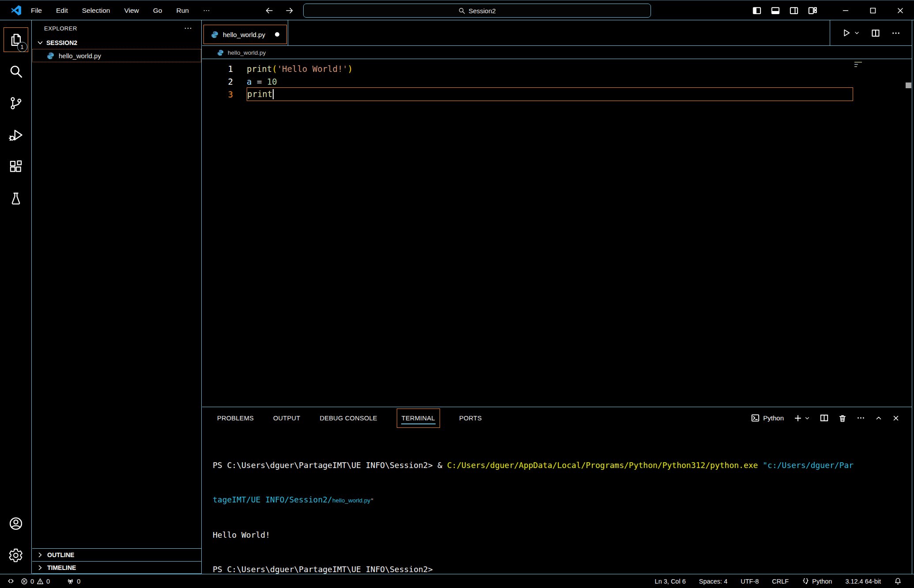  I want to click on activity-extensions-button, so click(16, 167).